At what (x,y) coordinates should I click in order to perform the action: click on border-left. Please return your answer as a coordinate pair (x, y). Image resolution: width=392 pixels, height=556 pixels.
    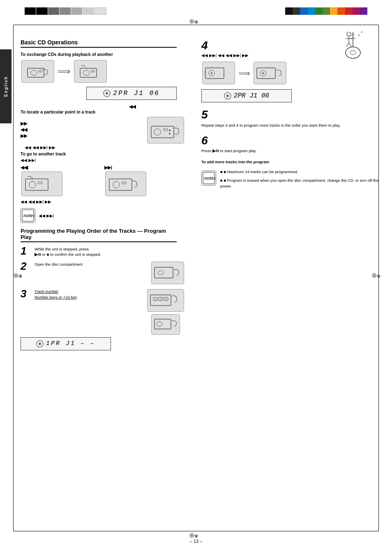
    Looking at the image, I should click on (13, 278).